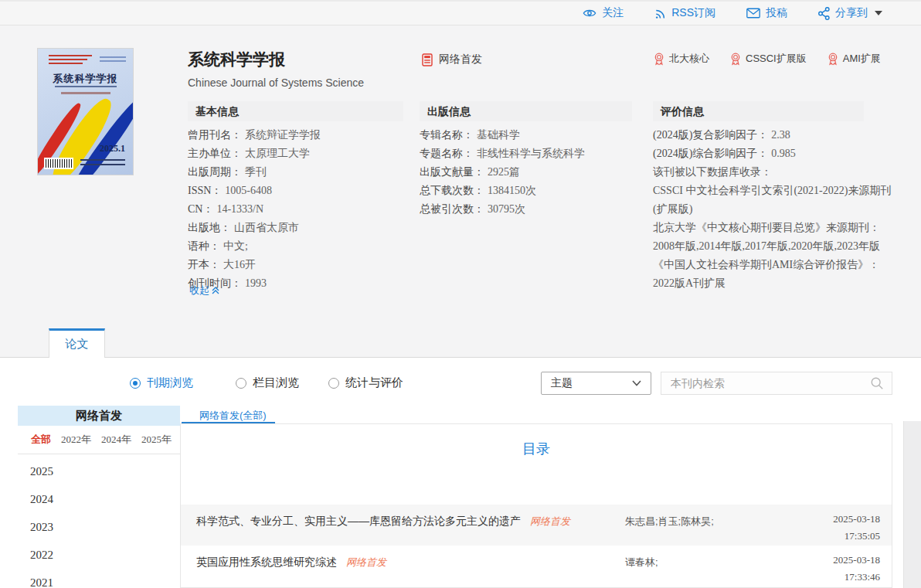 Image resolution: width=921 pixels, height=588 pixels. I want to click on publish-info-header: 出版信息, so click(525, 111).